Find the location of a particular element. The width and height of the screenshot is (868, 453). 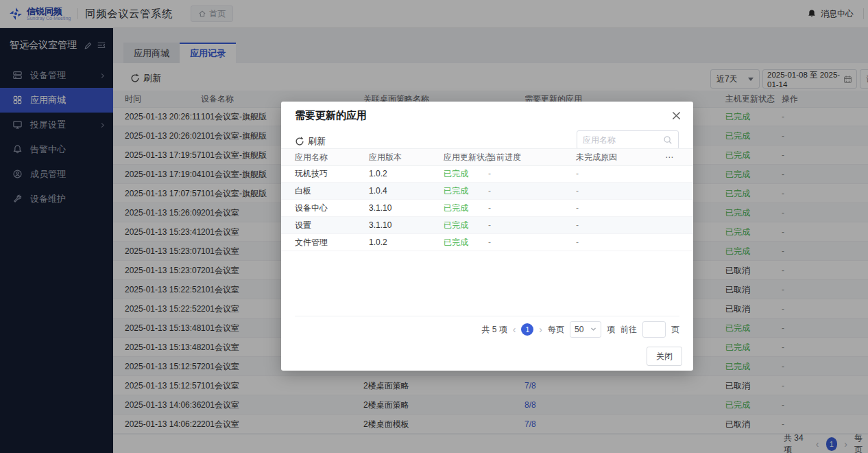

app-name-cell: 文件管理 is located at coordinates (311, 243).